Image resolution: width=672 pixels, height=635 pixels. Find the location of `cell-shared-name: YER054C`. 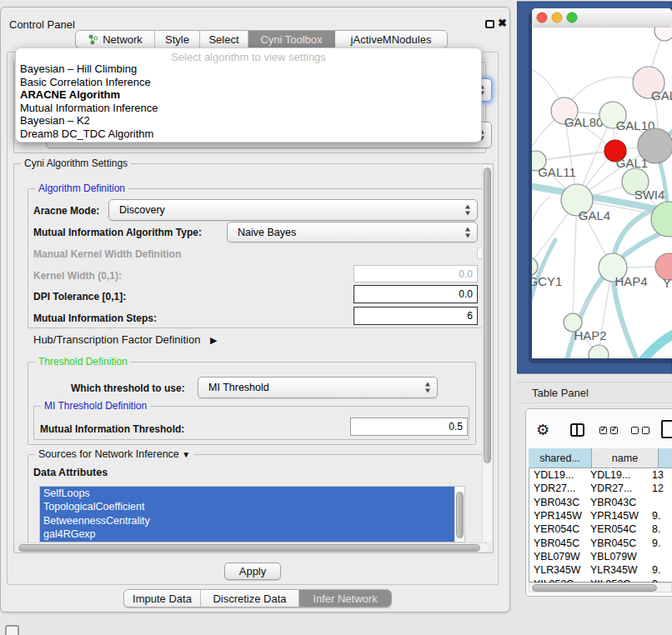

cell-shared-name: YER054C is located at coordinates (558, 529).